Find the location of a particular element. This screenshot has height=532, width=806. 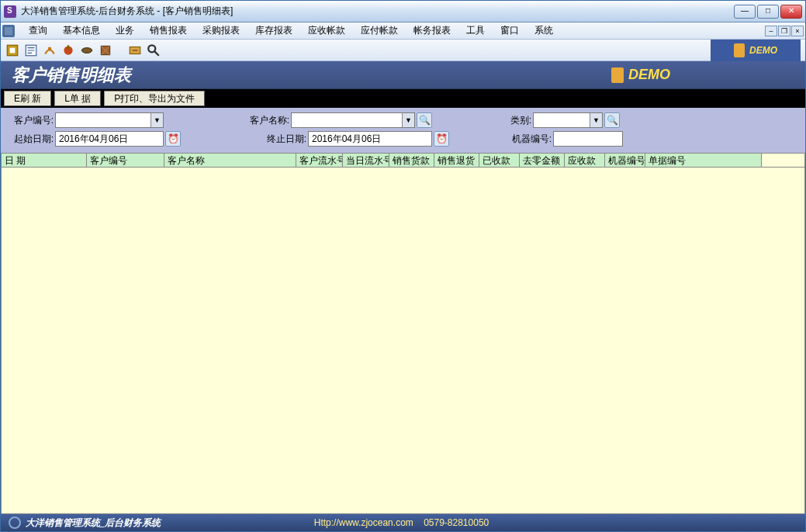

footer-system-name: 大洋销售管理系统_后台财务系统 is located at coordinates (93, 523).